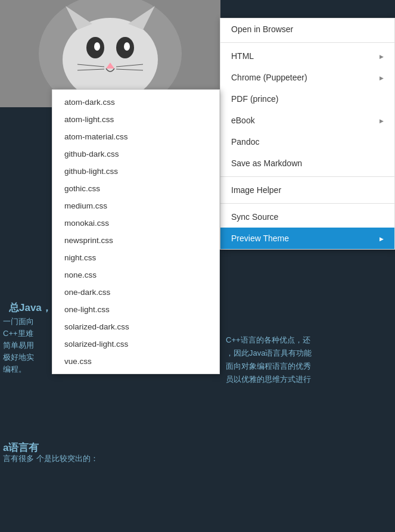 This screenshot has width=395, height=532. I want to click on chrome-arrow-icon, so click(381, 77).